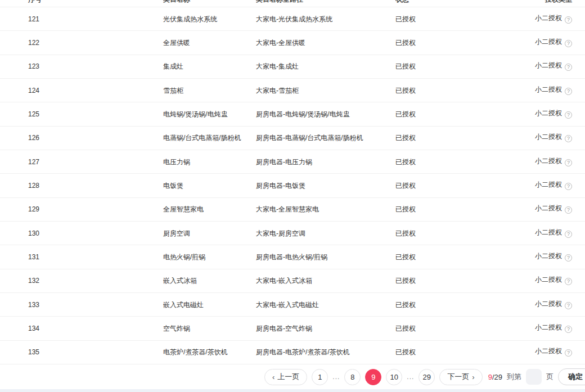 The image size is (585, 392). What do you see at coordinates (209, 209) in the screenshot?
I see `row-category-name: 全屋智慧家电` at bounding box center [209, 209].